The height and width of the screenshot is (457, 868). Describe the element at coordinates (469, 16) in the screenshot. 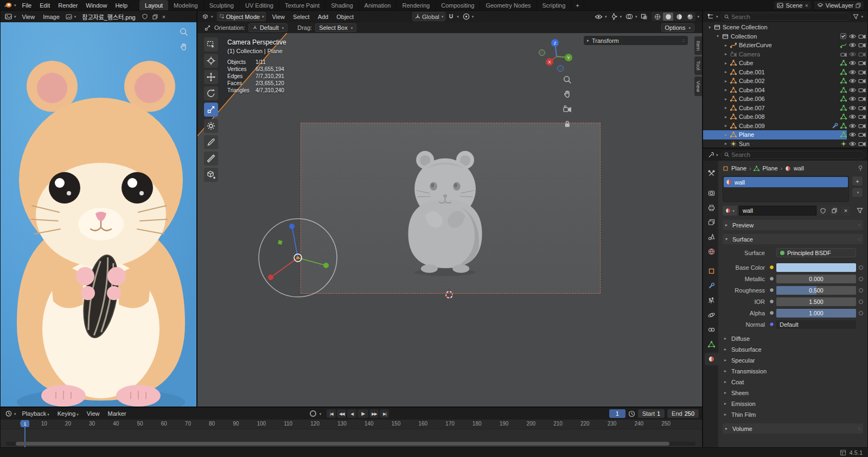

I see `proportional-editing-toggle: ▾` at that location.